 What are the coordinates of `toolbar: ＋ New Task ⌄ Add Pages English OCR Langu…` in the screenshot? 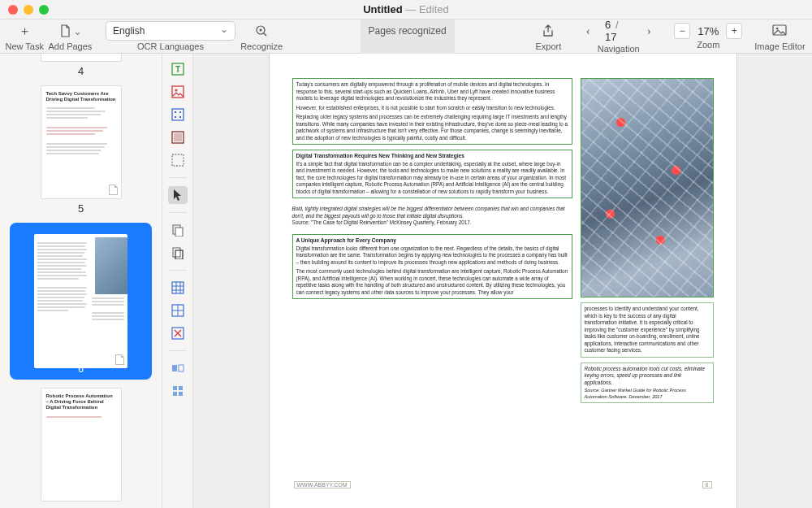 It's located at (406, 37).